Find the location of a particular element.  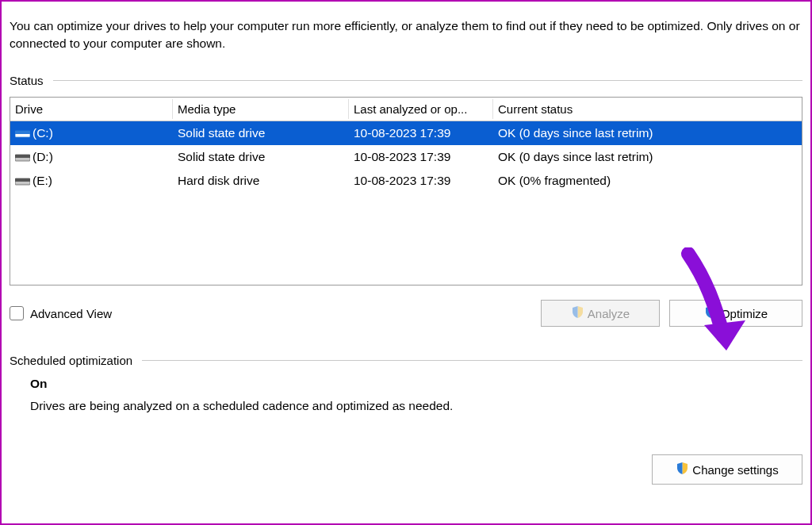

drive-media-cell: Hard disk drive is located at coordinates (261, 181).